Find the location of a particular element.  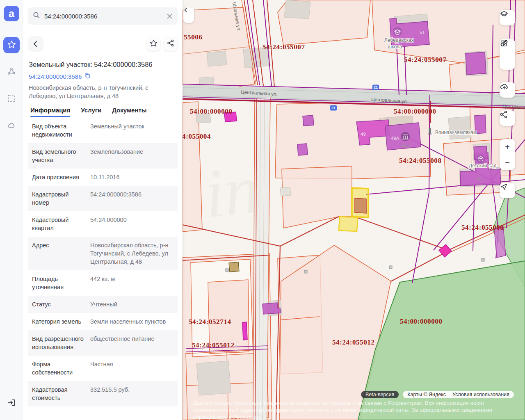

share-map-button is located at coordinates (507, 118).